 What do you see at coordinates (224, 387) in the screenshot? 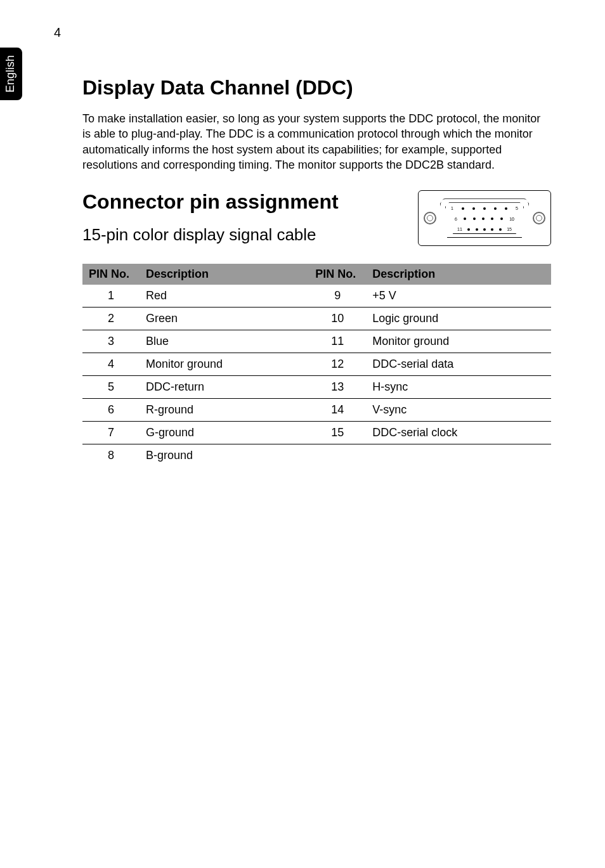
I see `cell-desc: DDC-return` at bounding box center [224, 387].